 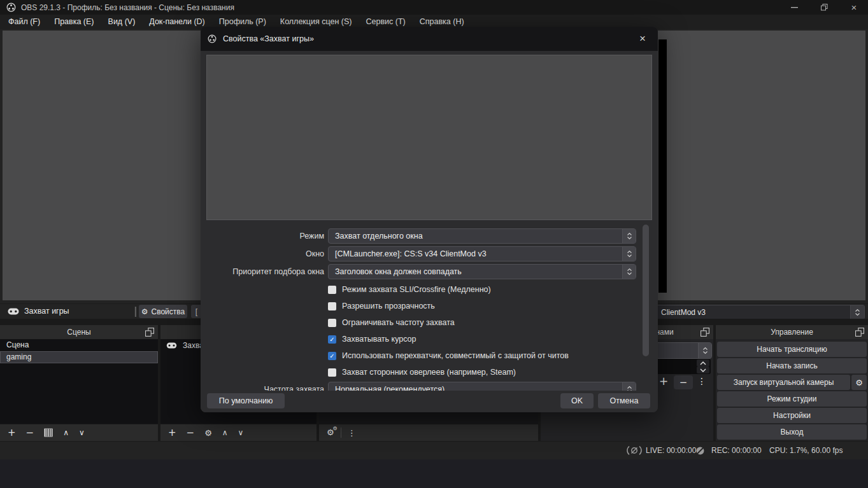 I want to click on dialog-scrollbar-thumb, so click(x=646, y=290).